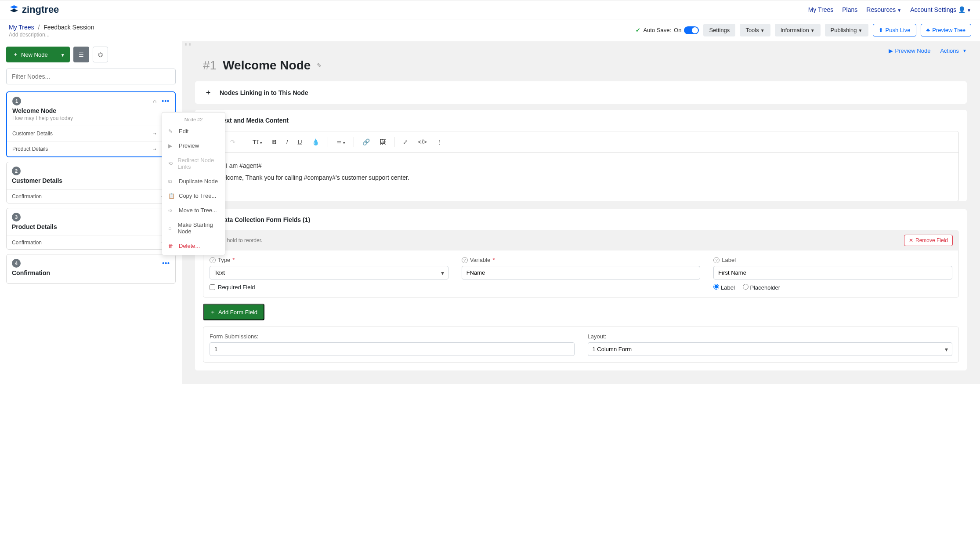 This screenshot has width=980, height=548. What do you see at coordinates (440, 142) in the screenshot?
I see `more-button: ⋮` at bounding box center [440, 142].